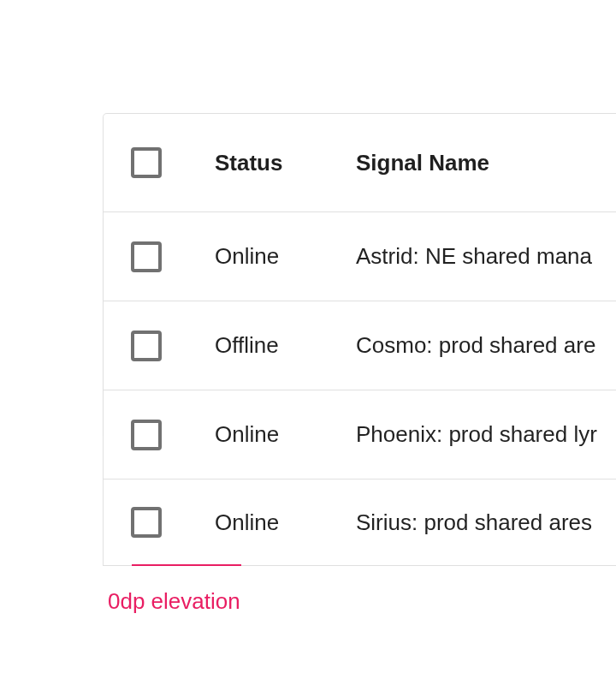  What do you see at coordinates (173, 163) in the screenshot?
I see `header-checkbox-cell` at bounding box center [173, 163].